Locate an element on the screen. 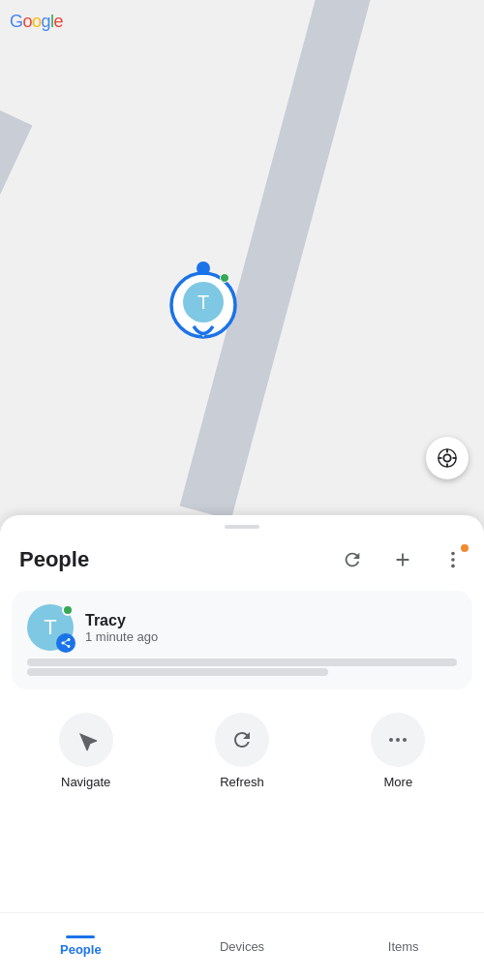 The height and width of the screenshot is (980, 484). more-options-button is located at coordinates (453, 560).